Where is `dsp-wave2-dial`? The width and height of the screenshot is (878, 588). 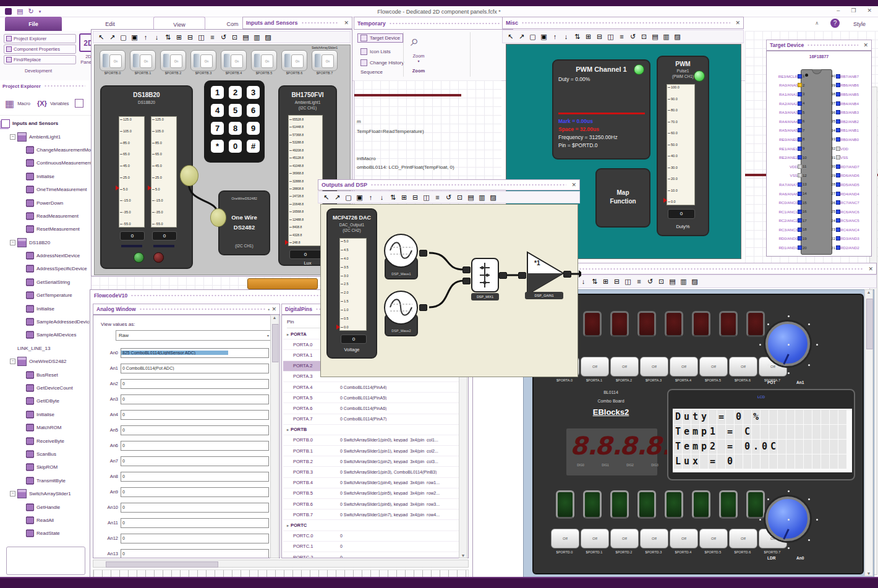 dsp-wave2-dial is located at coordinates (401, 308).